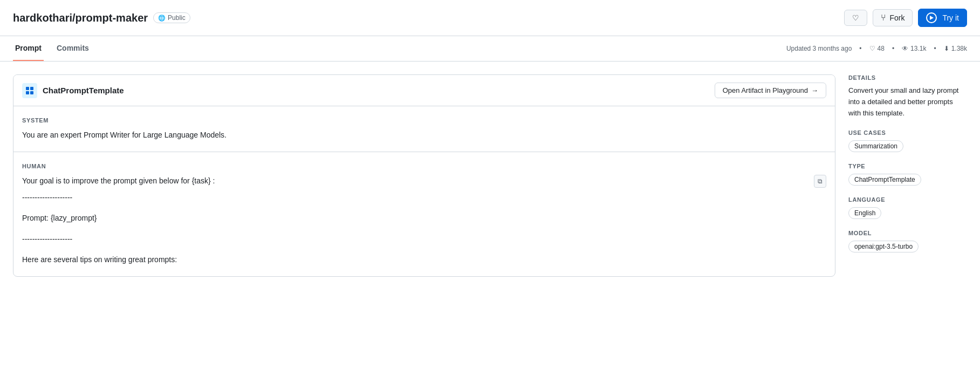 The width and height of the screenshot is (980, 369). What do you see at coordinates (30, 91) in the screenshot?
I see `artifact-icon` at bounding box center [30, 91].